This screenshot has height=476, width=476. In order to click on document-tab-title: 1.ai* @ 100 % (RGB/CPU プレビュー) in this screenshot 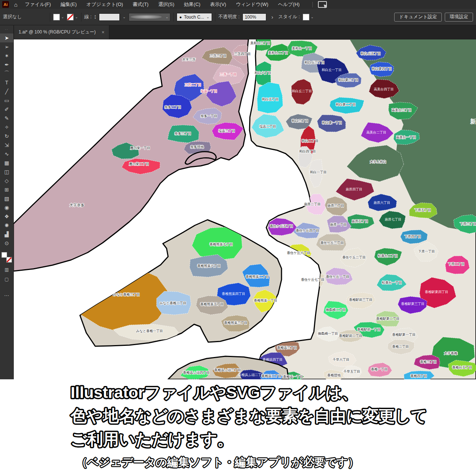, I will do `click(57, 32)`.